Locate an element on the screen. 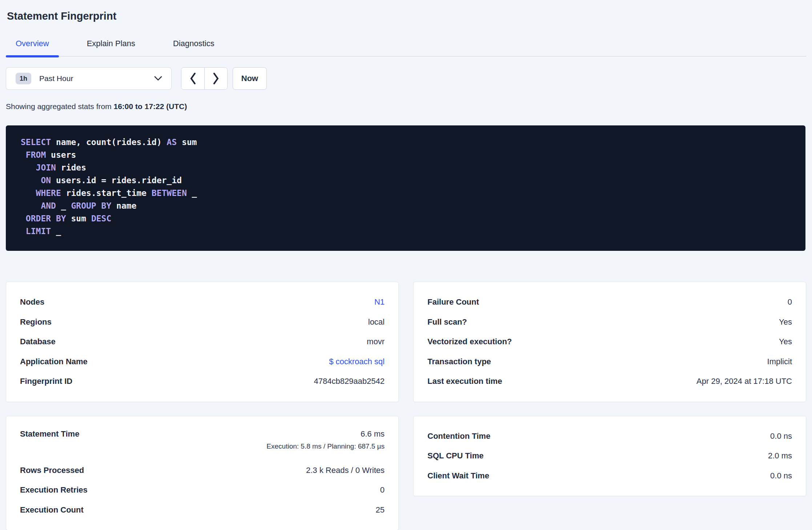 The image size is (812, 530). row-label: Regions is located at coordinates (36, 322).